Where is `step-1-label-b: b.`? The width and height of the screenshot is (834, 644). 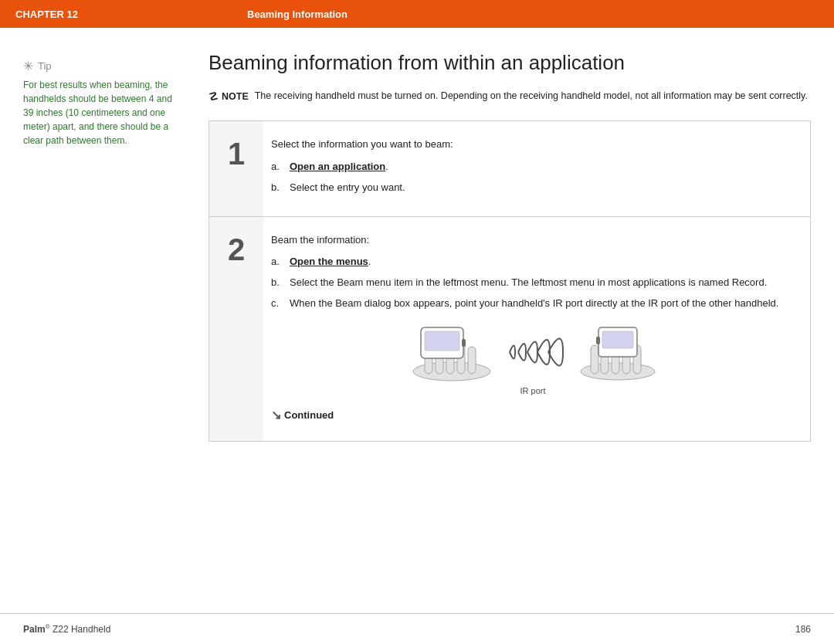 step-1-label-b: b. is located at coordinates (277, 188).